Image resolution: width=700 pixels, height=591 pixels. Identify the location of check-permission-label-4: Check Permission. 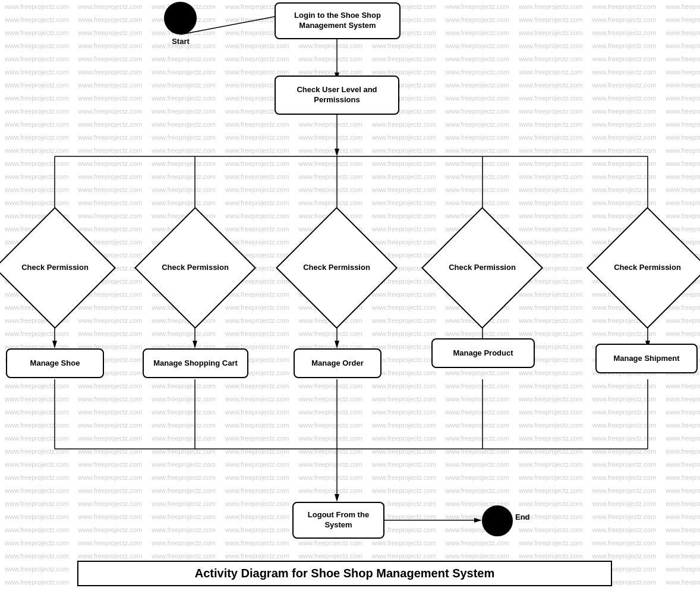
(483, 268).